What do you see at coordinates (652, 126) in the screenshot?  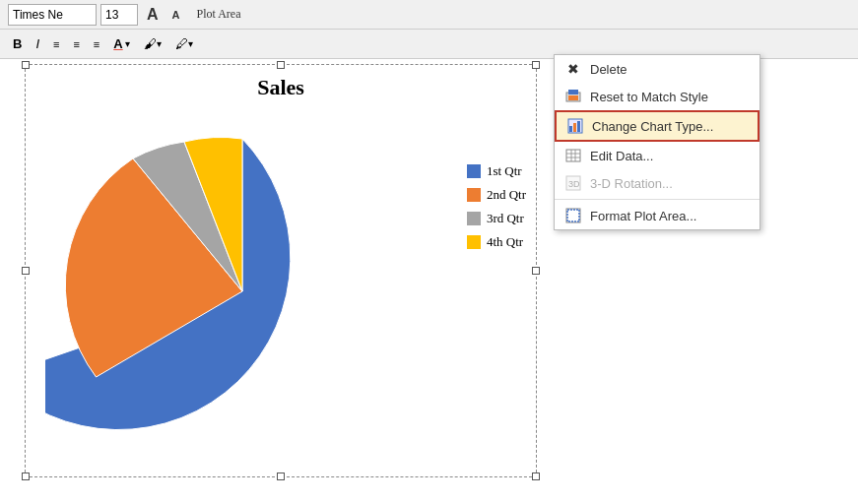 I see `context-menu-change-chart-label: Change Chart Type...` at bounding box center [652, 126].